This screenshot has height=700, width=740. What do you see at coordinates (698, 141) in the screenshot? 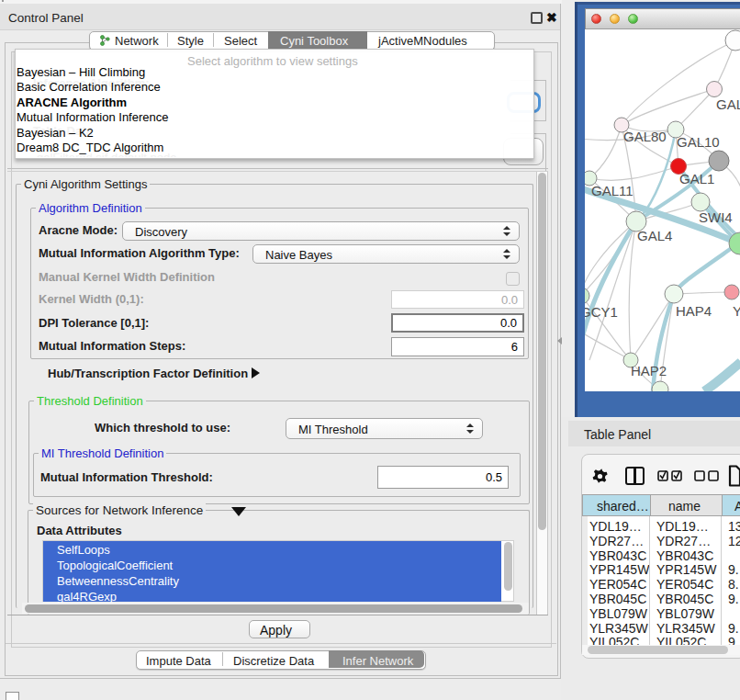
I see `svg-text: GAL10` at bounding box center [698, 141].